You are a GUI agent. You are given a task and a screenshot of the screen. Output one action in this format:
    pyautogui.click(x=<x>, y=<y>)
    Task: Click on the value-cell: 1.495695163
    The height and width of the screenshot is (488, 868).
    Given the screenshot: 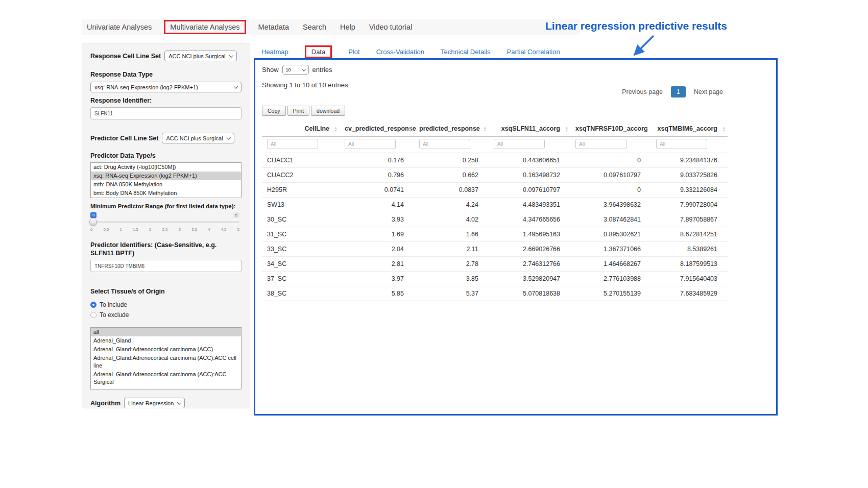 What is the action you would take?
    pyautogui.click(x=529, y=235)
    